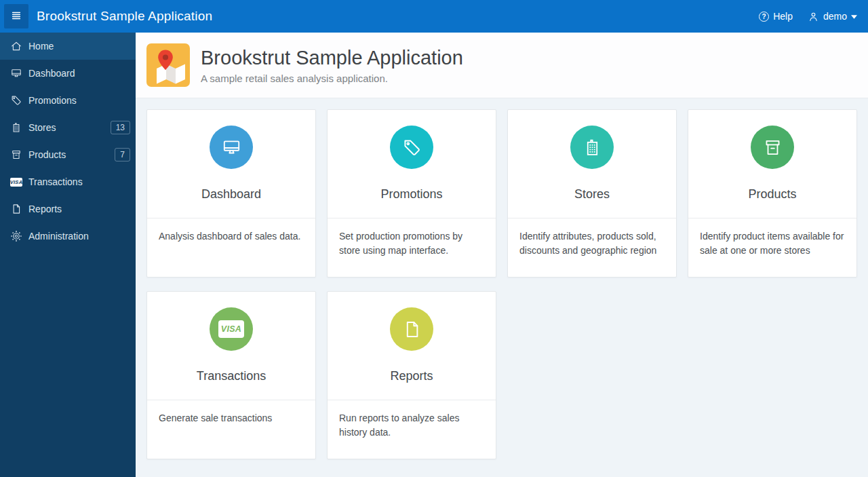  Describe the element at coordinates (231, 164) in the screenshot. I see `card-top: Dashboard` at that location.